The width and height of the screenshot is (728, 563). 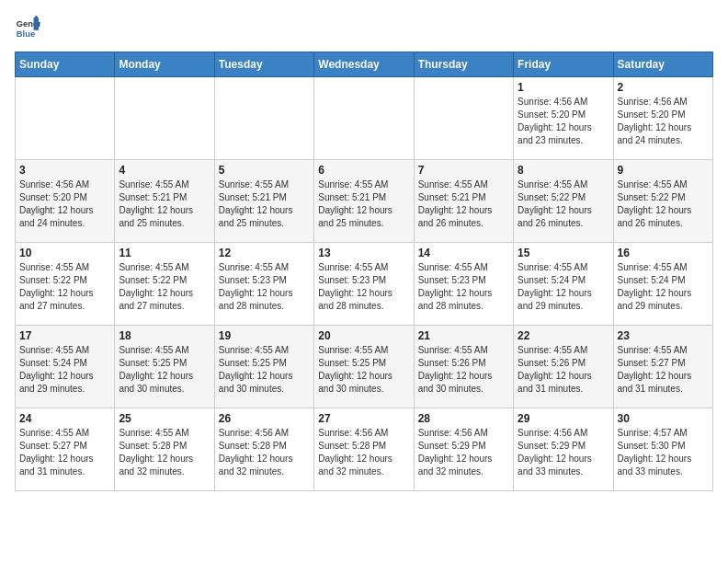 What do you see at coordinates (65, 201) in the screenshot?
I see `calendar-cell: 3Sunrise: 4:56 AM Sunset: 5:20 PM Daylig…` at bounding box center [65, 201].